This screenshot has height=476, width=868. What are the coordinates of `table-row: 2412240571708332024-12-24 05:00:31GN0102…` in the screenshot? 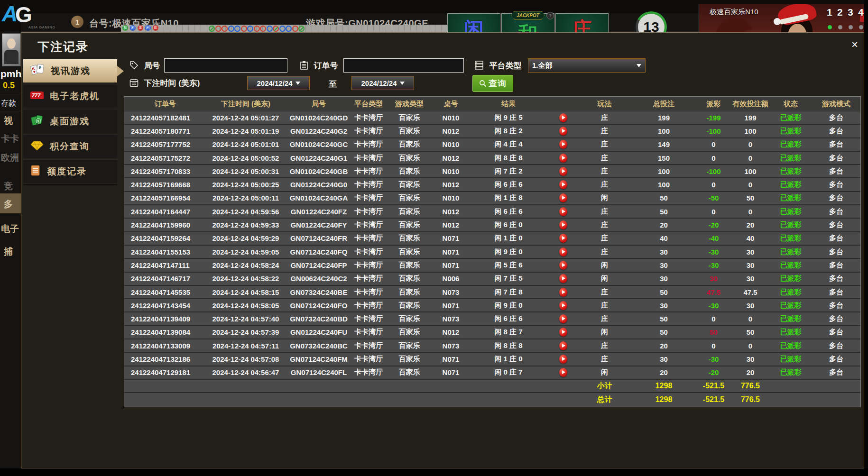 It's located at (492, 172).